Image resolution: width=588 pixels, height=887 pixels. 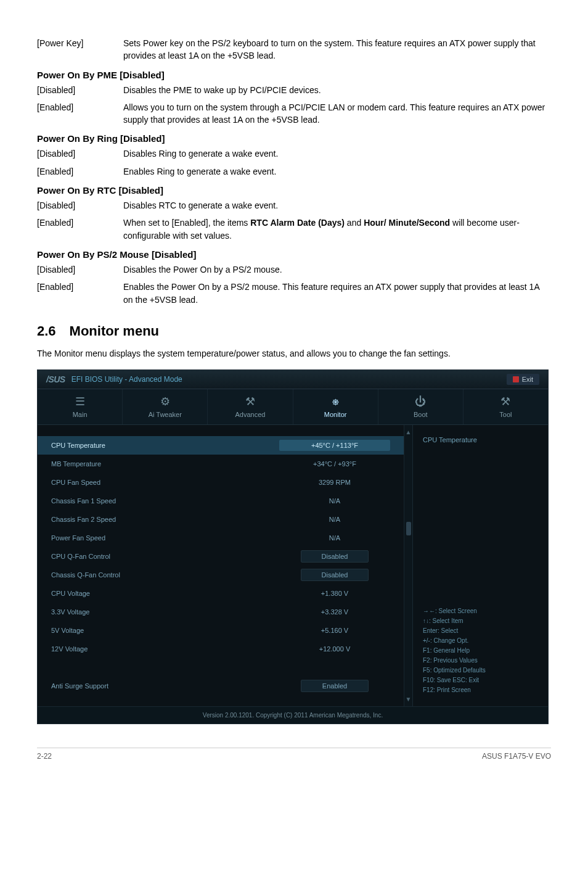 I want to click on config-desc: Disables the Power On by a PS/2 mouse., so click(x=337, y=270).